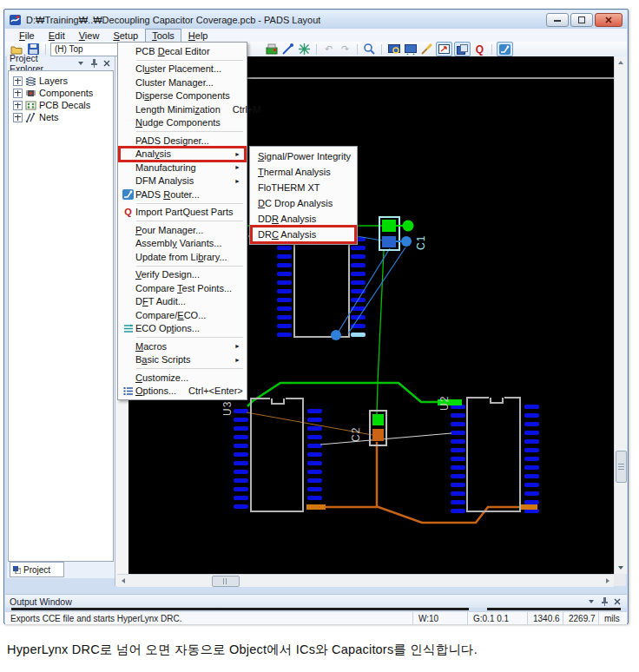 This screenshot has height=672, width=639. What do you see at coordinates (304, 203) in the screenshot?
I see `menu-item-dc-drop-analysis: DC Drop Analysis` at bounding box center [304, 203].